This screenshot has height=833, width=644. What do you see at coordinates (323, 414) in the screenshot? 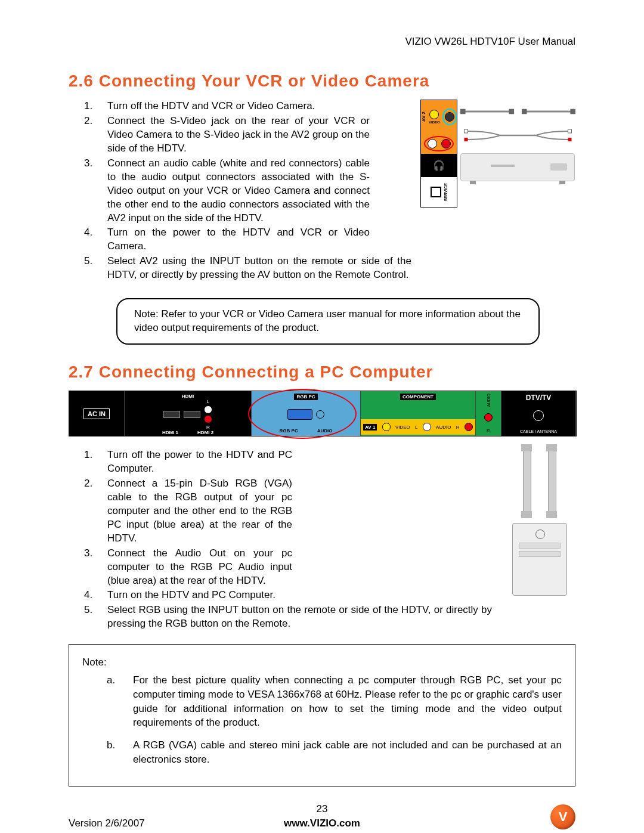
I see `rear-panel-diagram: AC IN HDMI L R HDMI 1 HDMI 2` at bounding box center [323, 414].